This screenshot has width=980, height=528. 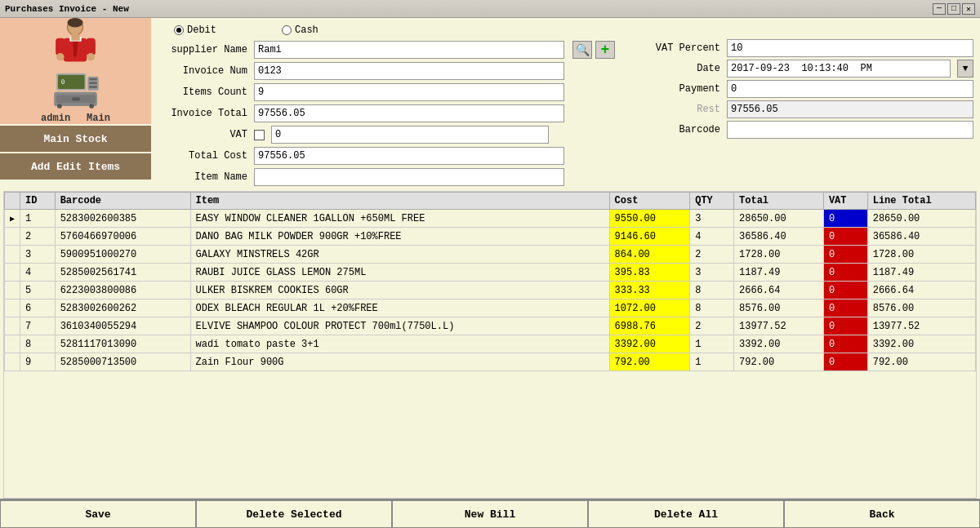 What do you see at coordinates (839, 69) in the screenshot?
I see `date-input` at bounding box center [839, 69].